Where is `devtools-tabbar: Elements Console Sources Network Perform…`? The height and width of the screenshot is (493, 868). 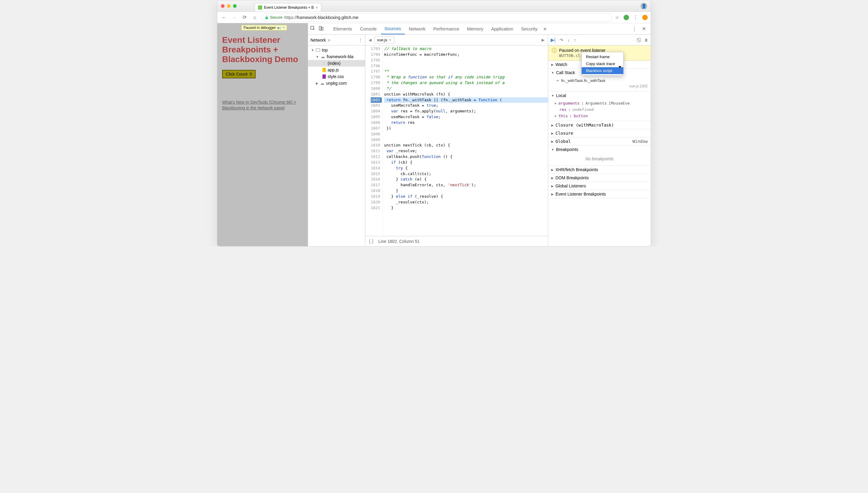 devtools-tabbar: Elements Console Sources Network Perform… is located at coordinates (479, 29).